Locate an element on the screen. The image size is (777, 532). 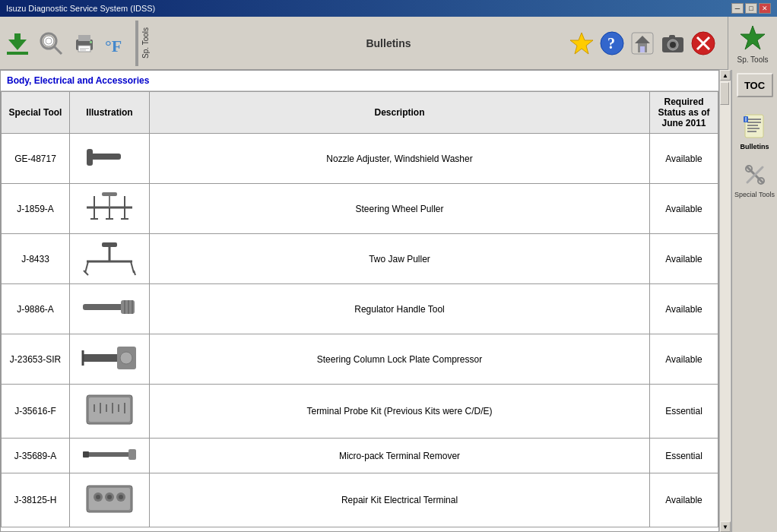
table-row: J-35689-A Micro-pack Terminal RemoverEss… is located at coordinates (360, 456).